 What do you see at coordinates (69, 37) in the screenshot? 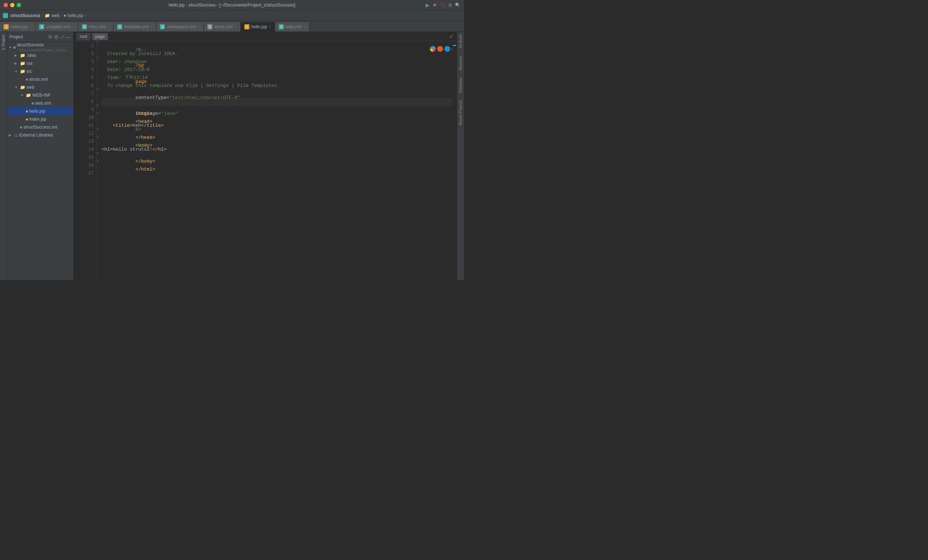
I see `collapse-icon: —` at bounding box center [69, 37].